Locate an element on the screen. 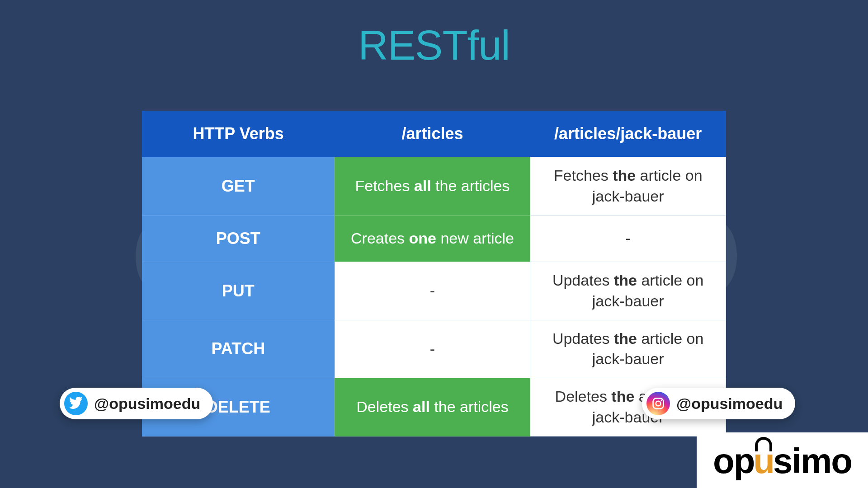 This screenshot has width=868, height=488. logo-post: simo is located at coordinates (812, 461).